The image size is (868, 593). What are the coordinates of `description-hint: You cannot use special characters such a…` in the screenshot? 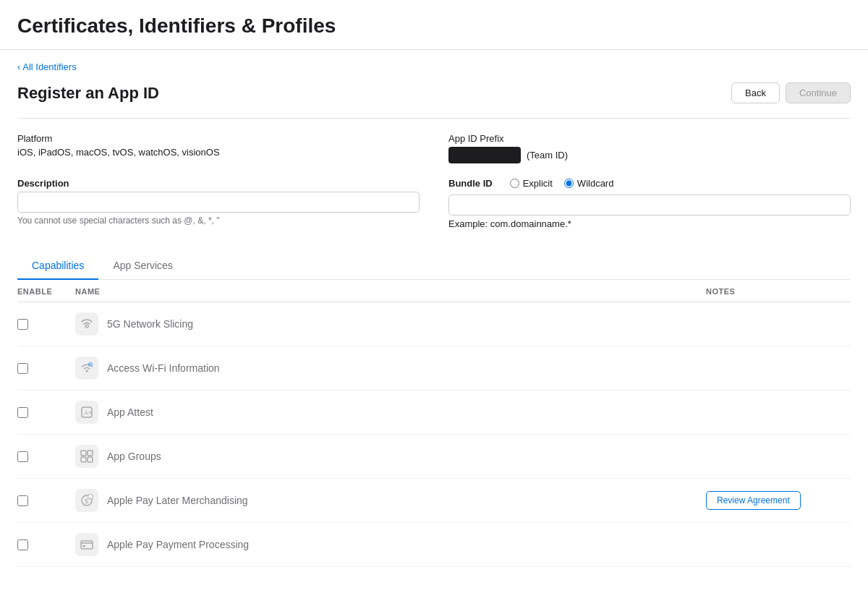 It's located at (218, 221).